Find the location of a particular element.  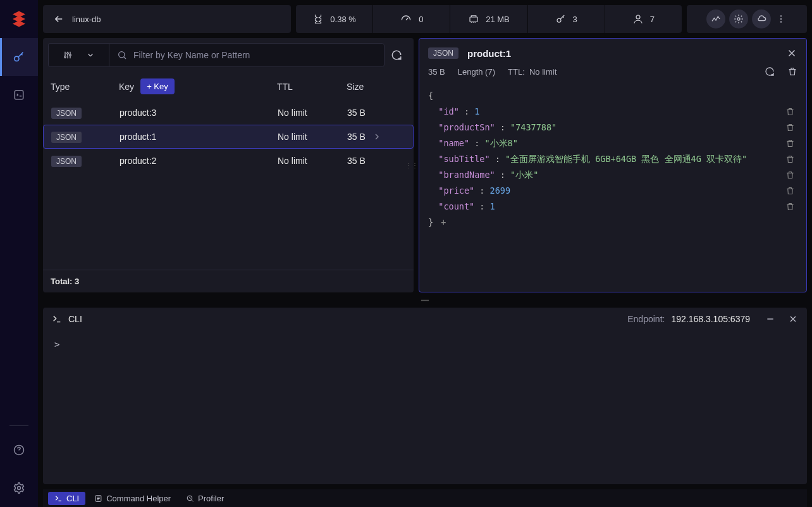

minimize-cli-button is located at coordinates (770, 319).